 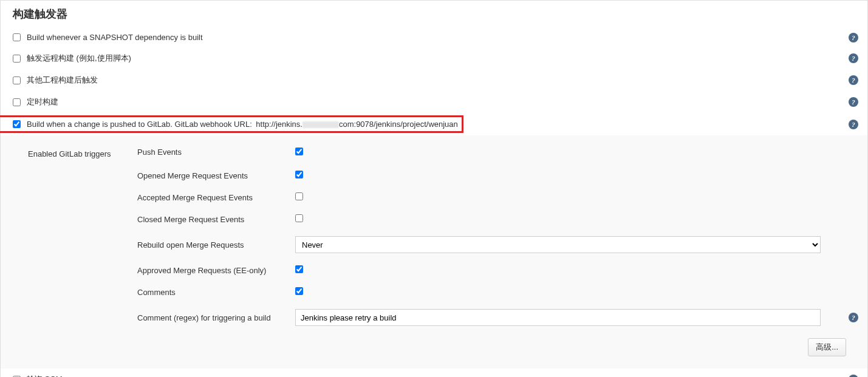 I want to click on gt-opened-mr-label: Opened Merge Request Events, so click(x=216, y=176).